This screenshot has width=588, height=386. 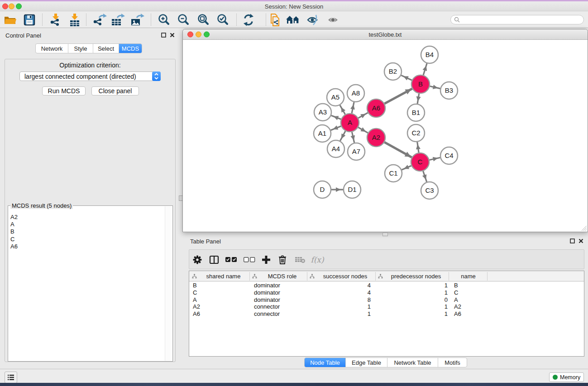 What do you see at coordinates (214, 260) in the screenshot?
I see `show-columns-icon` at bounding box center [214, 260].